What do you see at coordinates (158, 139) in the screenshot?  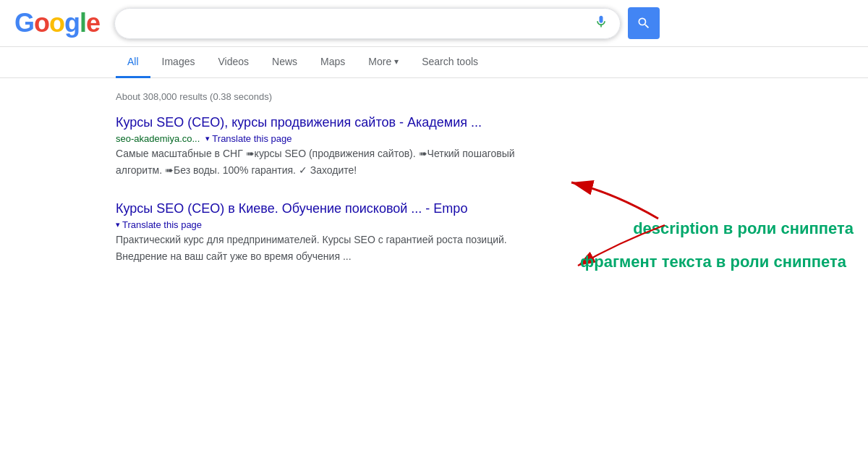 I see `result-url-1: seo-akademiya.co...` at bounding box center [158, 139].